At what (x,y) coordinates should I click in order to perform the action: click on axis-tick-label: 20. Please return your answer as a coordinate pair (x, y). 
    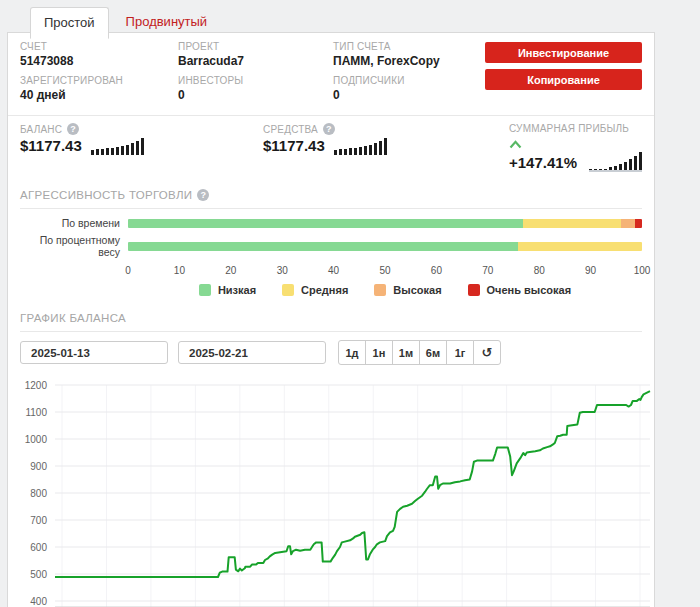
    Looking at the image, I should click on (230, 270).